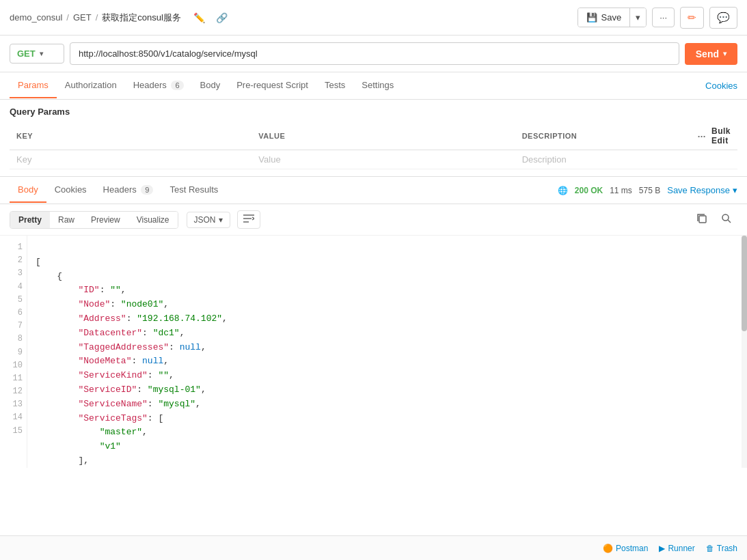  Describe the element at coordinates (210, 86) in the screenshot. I see `tab-body: Body` at that location.